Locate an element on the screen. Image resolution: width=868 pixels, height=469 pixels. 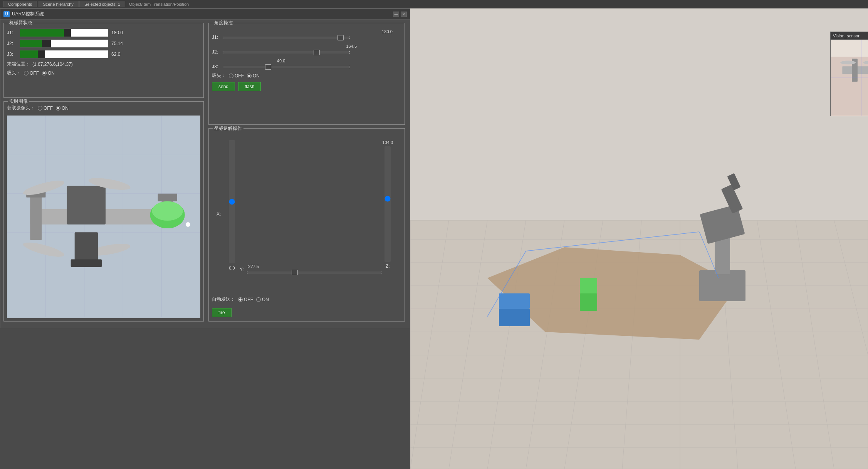
z-value: 104.0 is located at coordinates (388, 142).